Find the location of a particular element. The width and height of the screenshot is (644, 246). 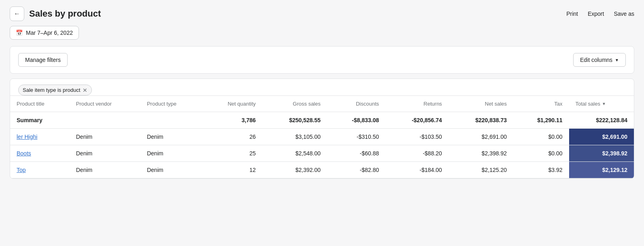

summary-net-quantity: 3,786 is located at coordinates (232, 121).